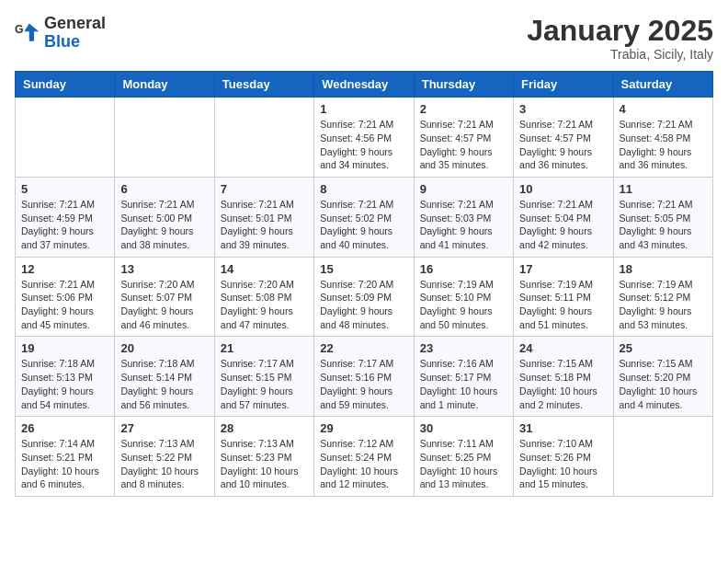 Image resolution: width=728 pixels, height=563 pixels. What do you see at coordinates (64, 348) in the screenshot?
I see `day-number: 19` at bounding box center [64, 348].